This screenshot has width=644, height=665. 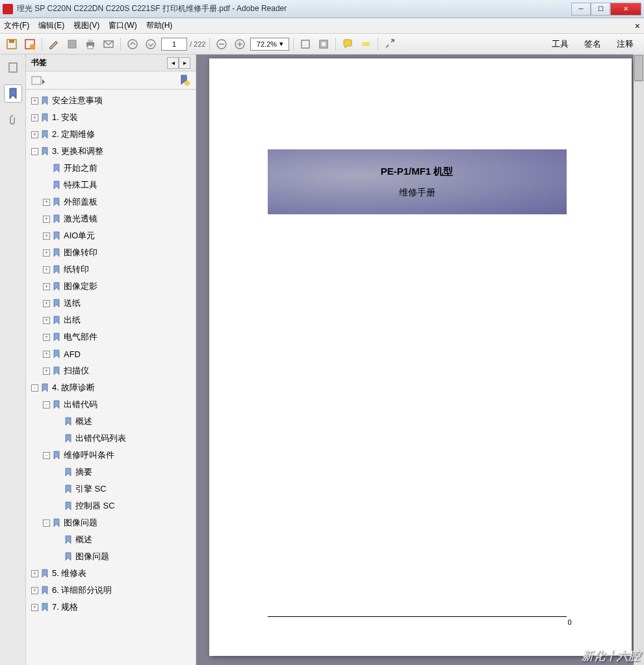 What do you see at coordinates (160, 26) in the screenshot?
I see `menu-help: 帮助(H)` at bounding box center [160, 26].